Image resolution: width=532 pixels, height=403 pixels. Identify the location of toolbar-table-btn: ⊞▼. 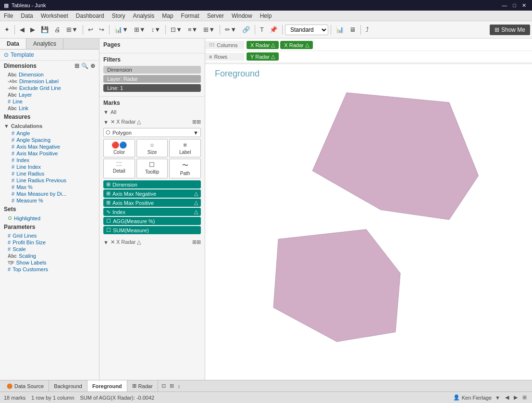
(209, 30).